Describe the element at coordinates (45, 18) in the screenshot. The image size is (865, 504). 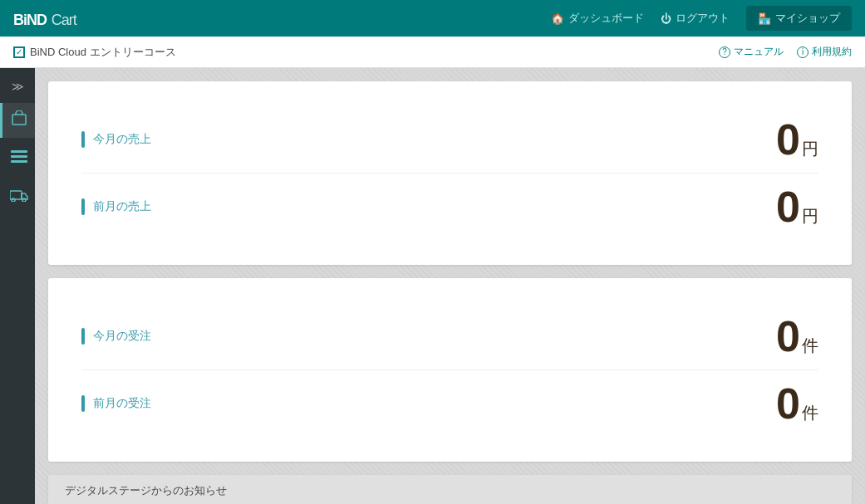
I see `app-logo: BiND Cart` at that location.